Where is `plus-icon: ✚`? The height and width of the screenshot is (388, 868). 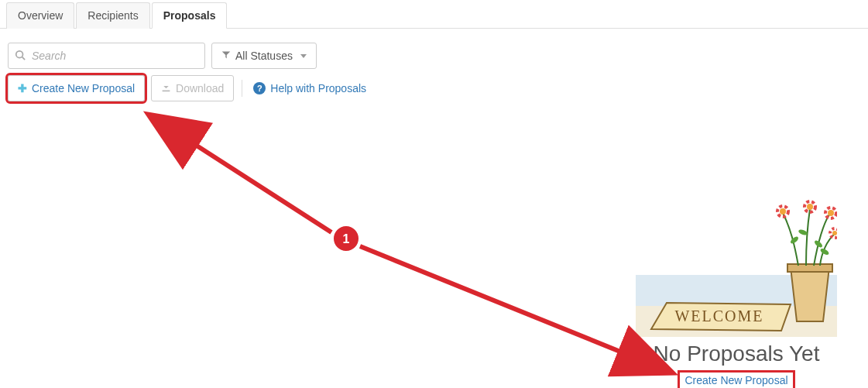
plus-icon: ✚ is located at coordinates (22, 88).